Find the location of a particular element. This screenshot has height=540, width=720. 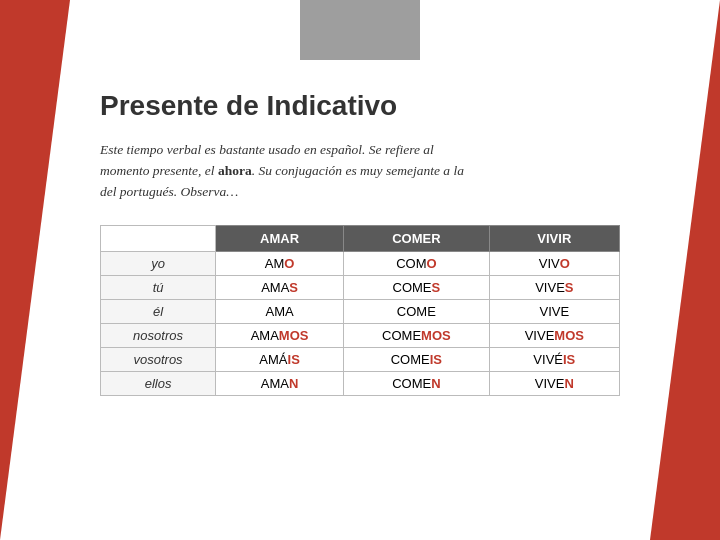

vivir-nosotros: VIVEMOS is located at coordinates (554, 335).